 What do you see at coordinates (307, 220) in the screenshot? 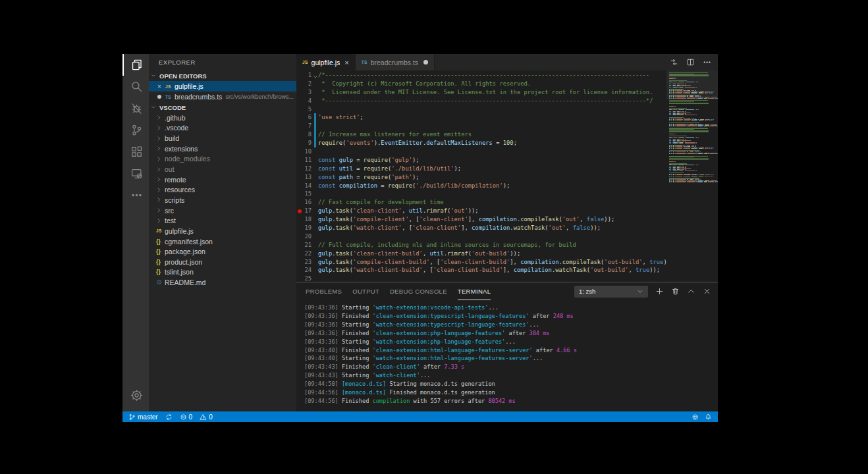
I see `gutter: 18` at bounding box center [307, 220].